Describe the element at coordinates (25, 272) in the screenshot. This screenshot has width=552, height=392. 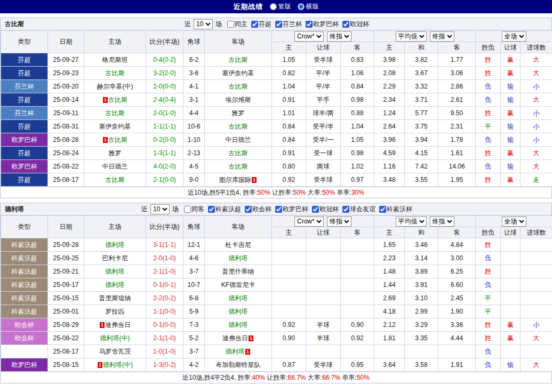
I see `league-type-cell: 科索沃超` at that location.